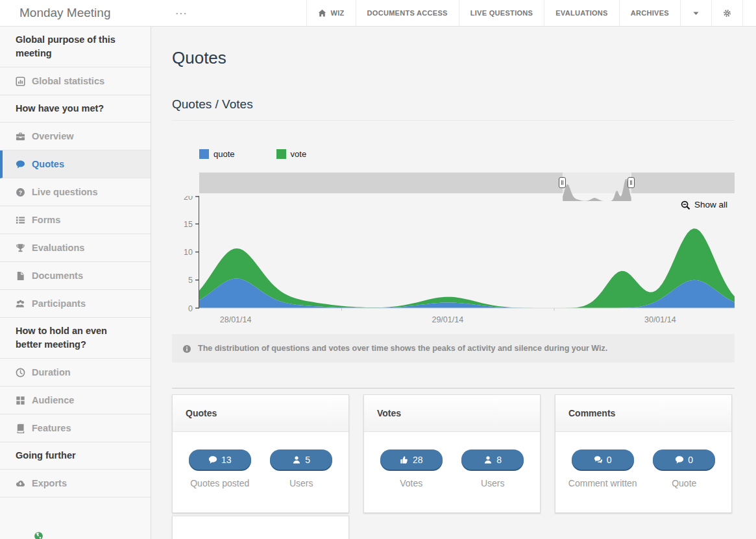 This screenshot has width=756, height=539. I want to click on legend-swatch-vote, so click(282, 154).